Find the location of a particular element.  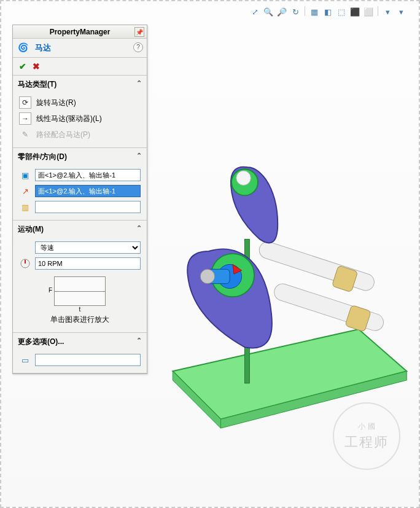

section-head-motion: 运动(M) ⌃ is located at coordinates (80, 230).